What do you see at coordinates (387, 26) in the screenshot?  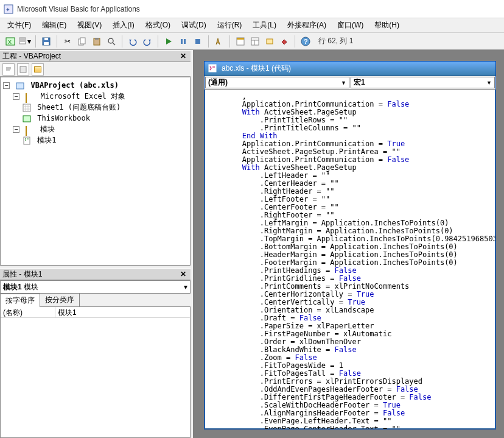 I see `menu-help: 帮助(H)` at bounding box center [387, 26].